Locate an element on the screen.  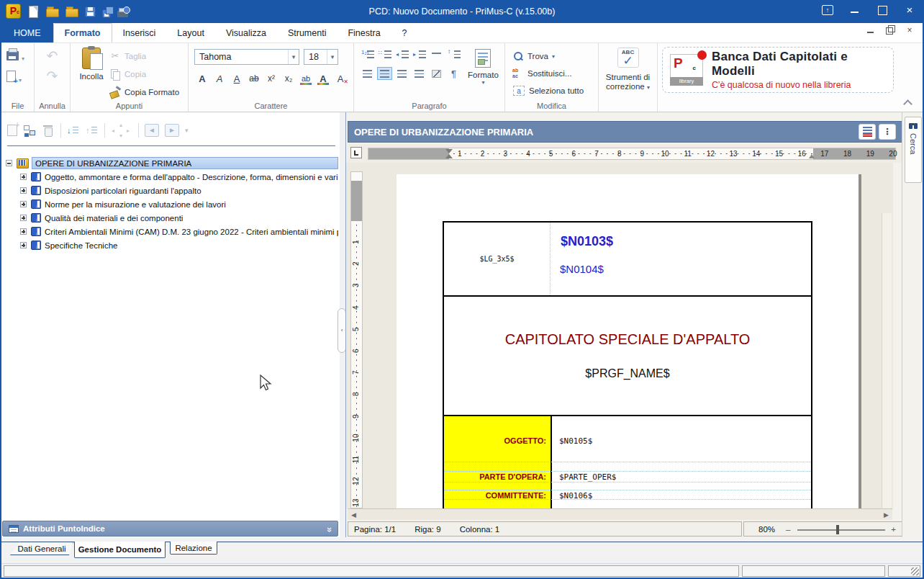
attributi-puntoindice-bar: Attributi PuntoIndice » is located at coordinates (170, 529).